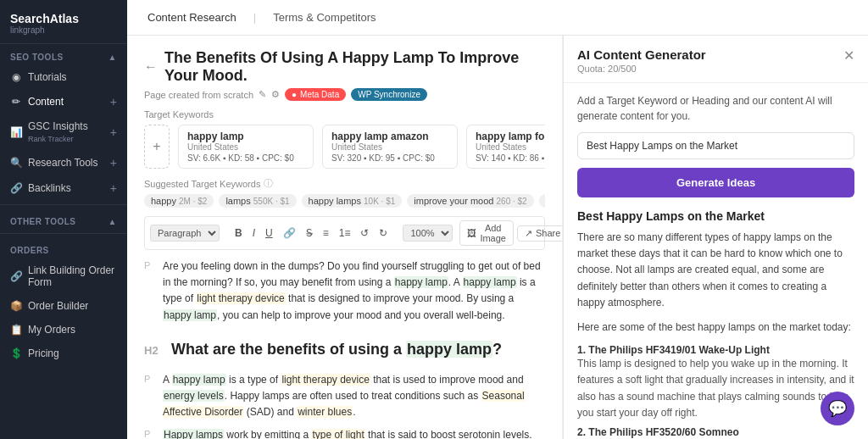 Image resolution: width=868 pixels, height=439 pixels. I want to click on para-text-1: Are you feeling down in the dumps? Do yo…, so click(354, 292).